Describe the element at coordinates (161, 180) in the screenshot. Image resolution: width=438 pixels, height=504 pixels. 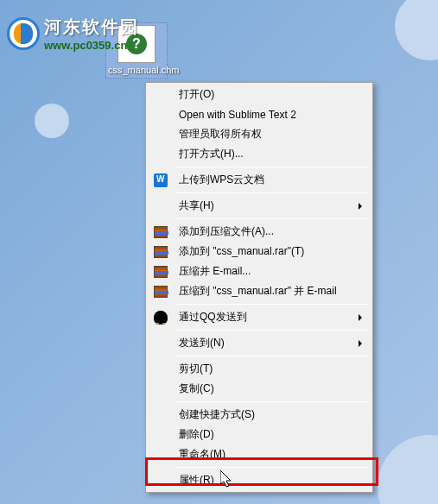
I see `wps-icon` at that location.